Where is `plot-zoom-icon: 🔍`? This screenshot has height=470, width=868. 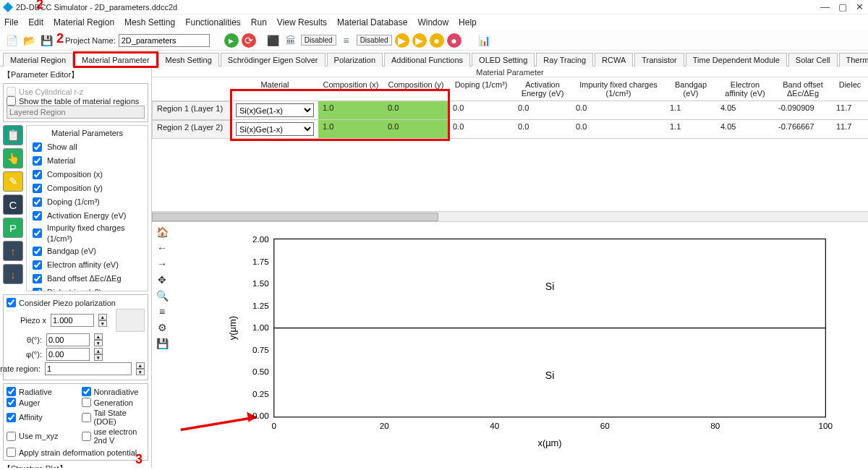 plot-zoom-icon: 🔍 is located at coordinates (162, 296).